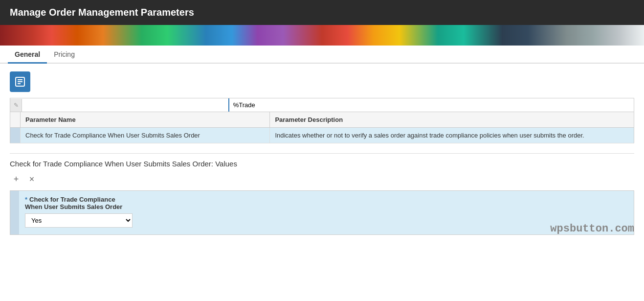  What do you see at coordinates (327, 211) in the screenshot?
I see `values-form-inner: *Check for Trade ComplianceWhen User Sub…` at bounding box center [327, 211].